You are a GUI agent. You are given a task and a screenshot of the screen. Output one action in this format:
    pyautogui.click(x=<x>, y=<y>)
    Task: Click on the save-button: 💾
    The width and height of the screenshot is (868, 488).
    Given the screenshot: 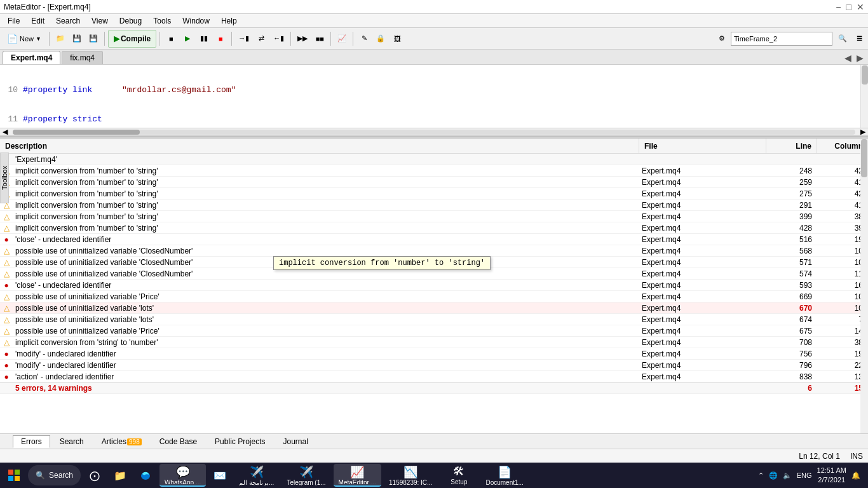 What is the action you would take?
    pyautogui.click(x=77, y=39)
    